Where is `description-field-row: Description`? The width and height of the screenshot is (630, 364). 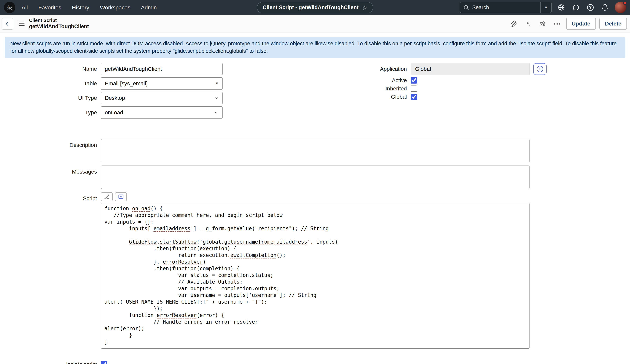
description-field-row: Description is located at coordinates (315, 151).